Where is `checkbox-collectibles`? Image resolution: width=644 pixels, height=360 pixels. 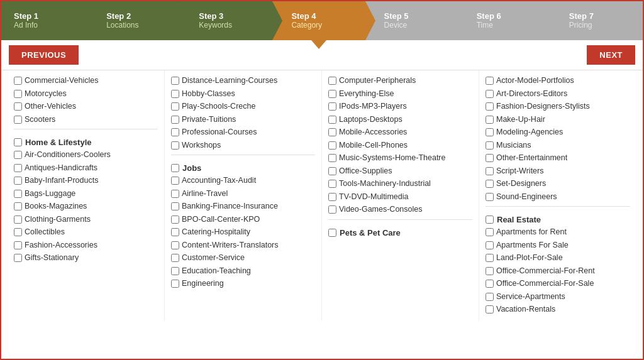
checkbox-collectibles is located at coordinates (18, 232).